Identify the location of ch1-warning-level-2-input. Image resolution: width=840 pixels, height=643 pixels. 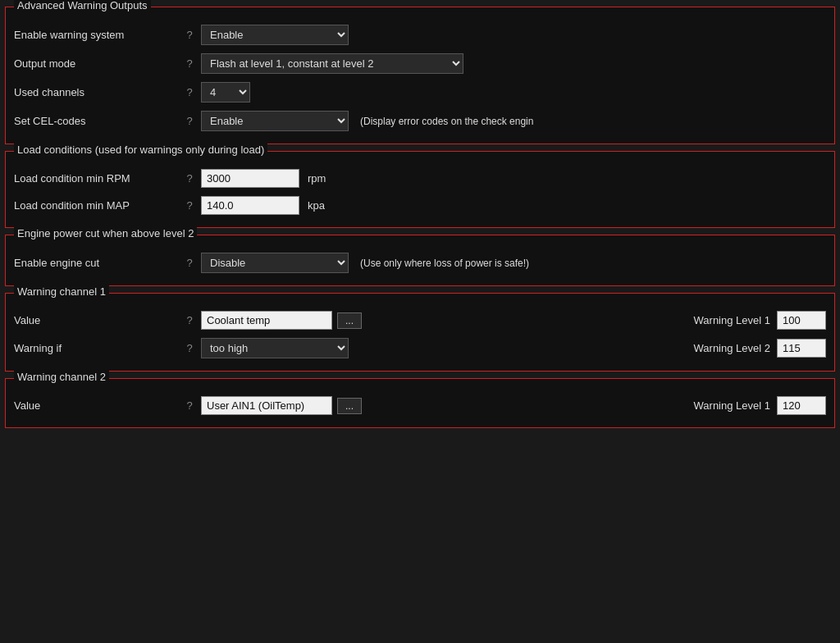
(801, 348).